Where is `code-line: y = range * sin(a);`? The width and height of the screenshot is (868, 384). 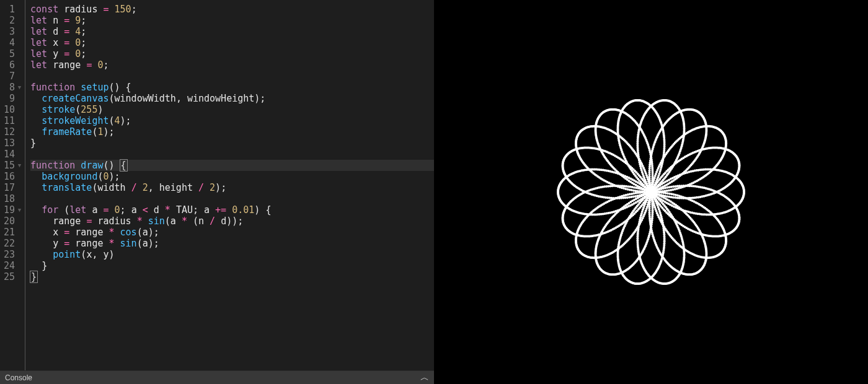 code-line: y = range * sin(a); is located at coordinates (232, 243).